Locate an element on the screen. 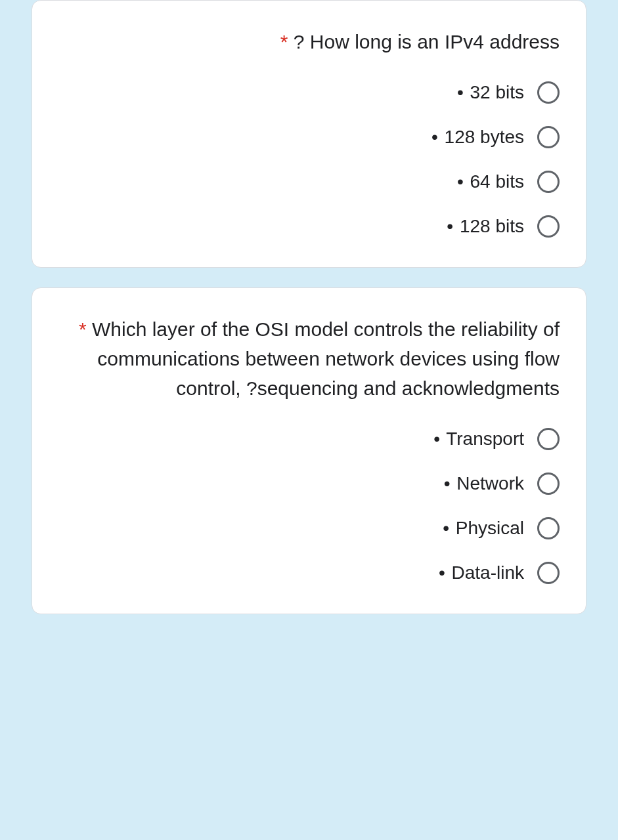 The width and height of the screenshot is (618, 840). option-row: • Network is located at coordinates (502, 484).